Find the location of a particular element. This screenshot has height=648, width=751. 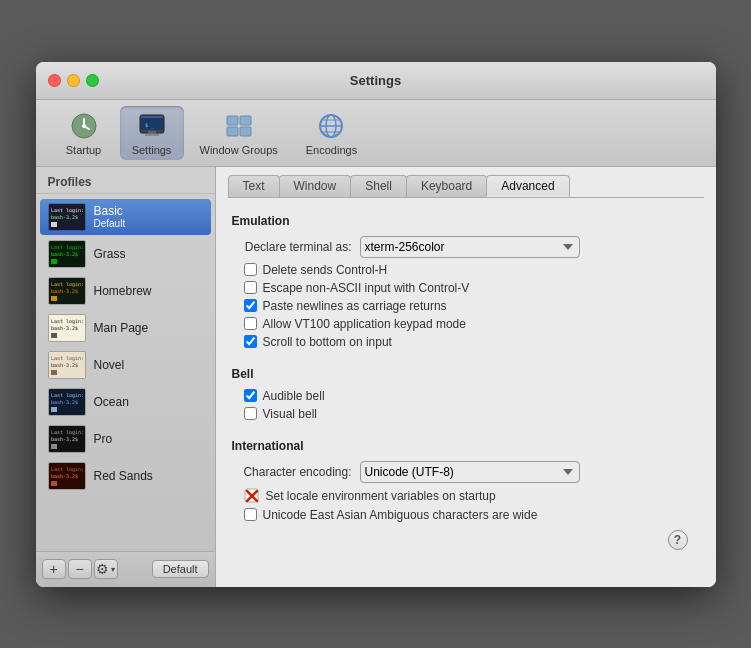

toolbar-settings: $ _ Settings is located at coordinates (152, 133).